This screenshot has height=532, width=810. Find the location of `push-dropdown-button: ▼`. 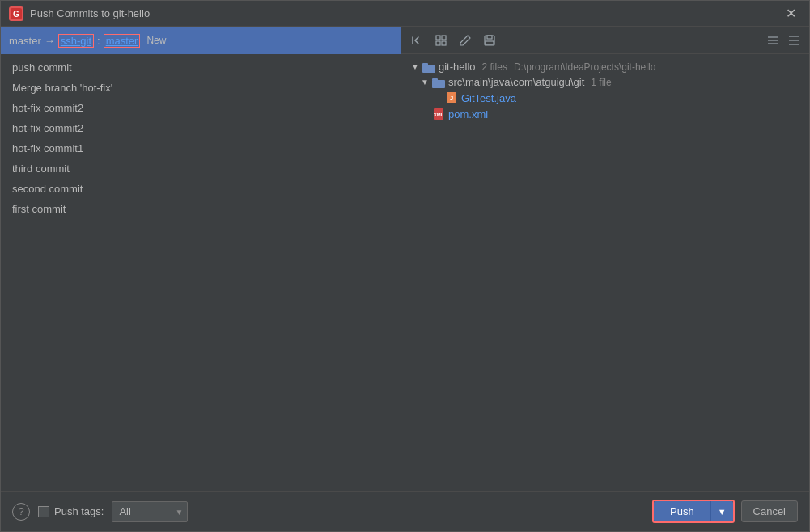

push-dropdown-button: ▼ is located at coordinates (722, 511).